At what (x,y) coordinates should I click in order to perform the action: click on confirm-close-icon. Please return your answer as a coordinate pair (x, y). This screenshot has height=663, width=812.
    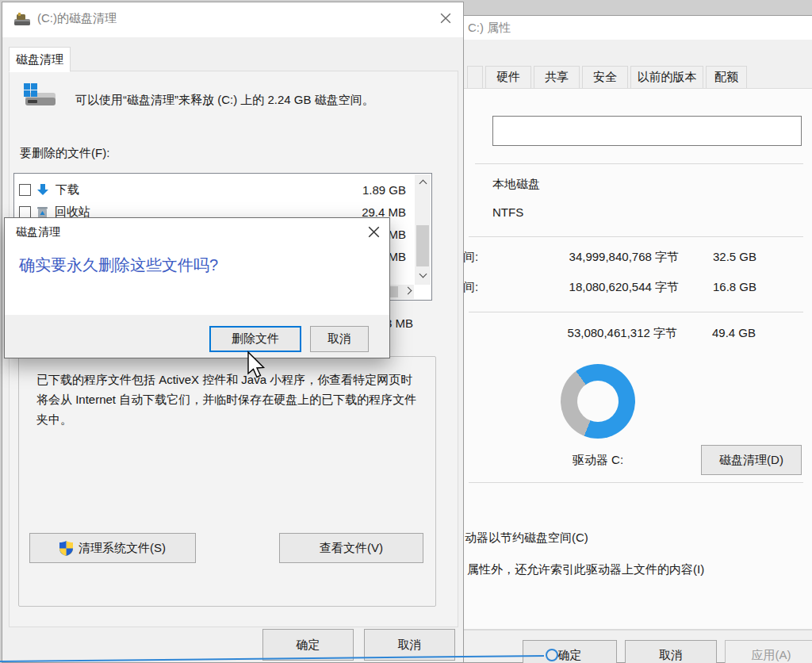
    Looking at the image, I should click on (373, 232).